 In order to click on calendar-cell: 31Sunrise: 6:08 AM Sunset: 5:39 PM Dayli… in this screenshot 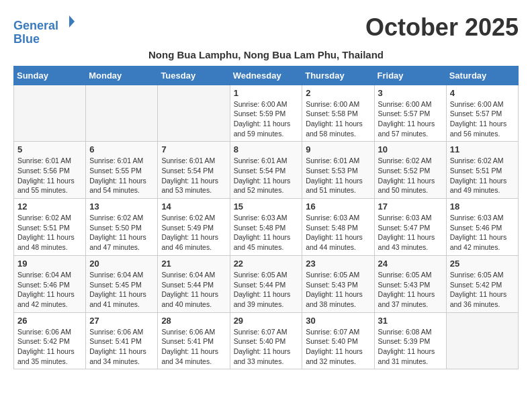, I will do `click(410, 341)`.